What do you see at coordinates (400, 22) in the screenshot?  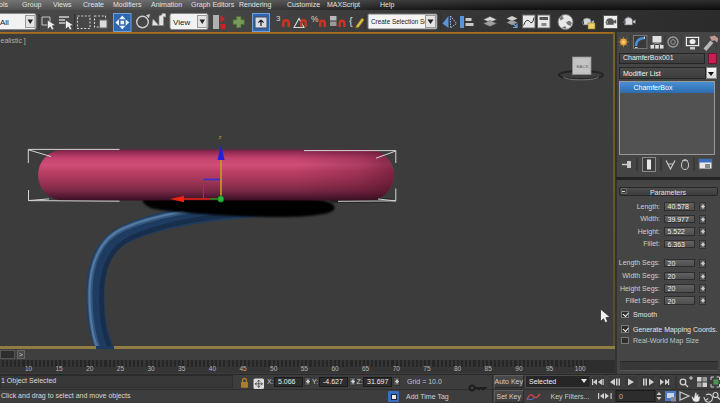 I see `svg-text: Create Selection Se` at bounding box center [400, 22].